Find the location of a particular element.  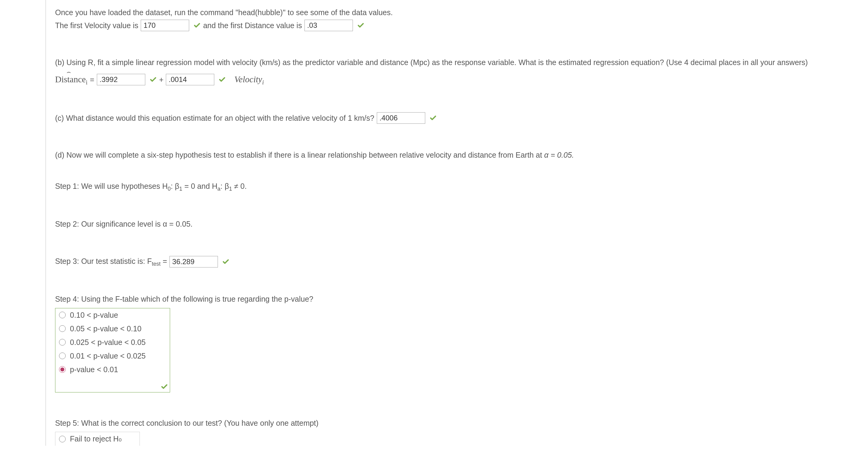

part-b-equation: ⌢ Distancei = + Velocityi is located at coordinates (456, 80).